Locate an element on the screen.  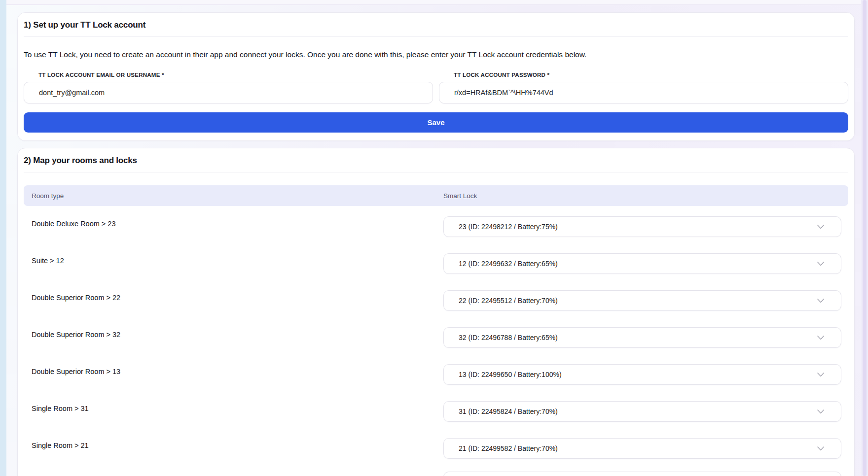
smart-lock-select-value: 32 (ID: 22496788 / Battery:65%) is located at coordinates (508, 338).